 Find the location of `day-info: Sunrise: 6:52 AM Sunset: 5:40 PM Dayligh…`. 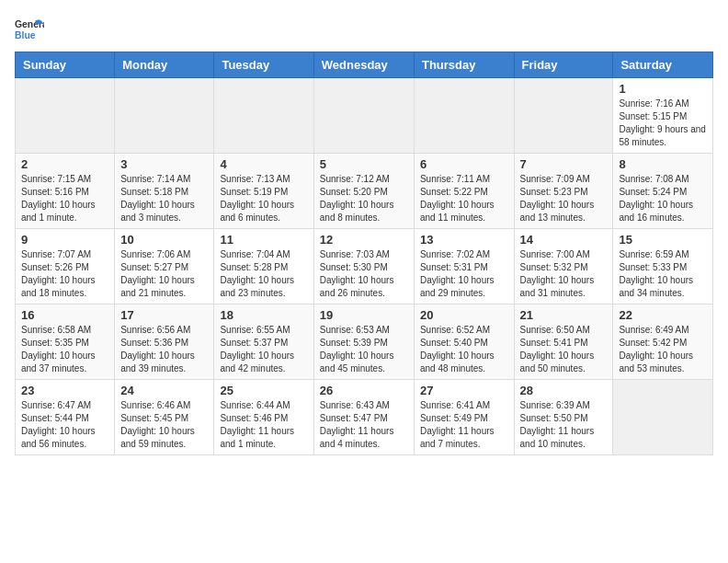

day-info: Sunrise: 6:52 AM Sunset: 5:40 PM Dayligh… is located at coordinates (464, 350).